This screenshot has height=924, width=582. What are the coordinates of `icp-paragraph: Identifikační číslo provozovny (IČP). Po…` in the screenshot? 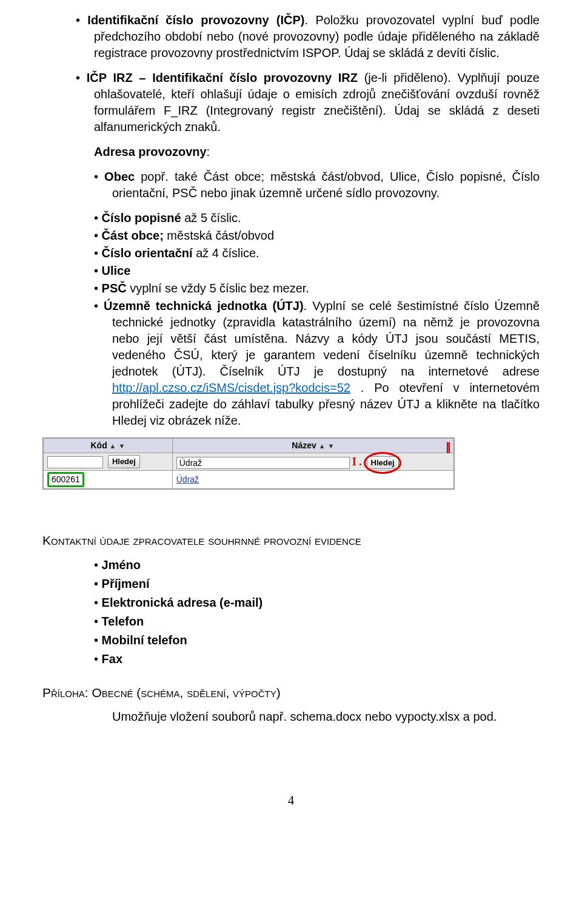 It's located at (291, 36).